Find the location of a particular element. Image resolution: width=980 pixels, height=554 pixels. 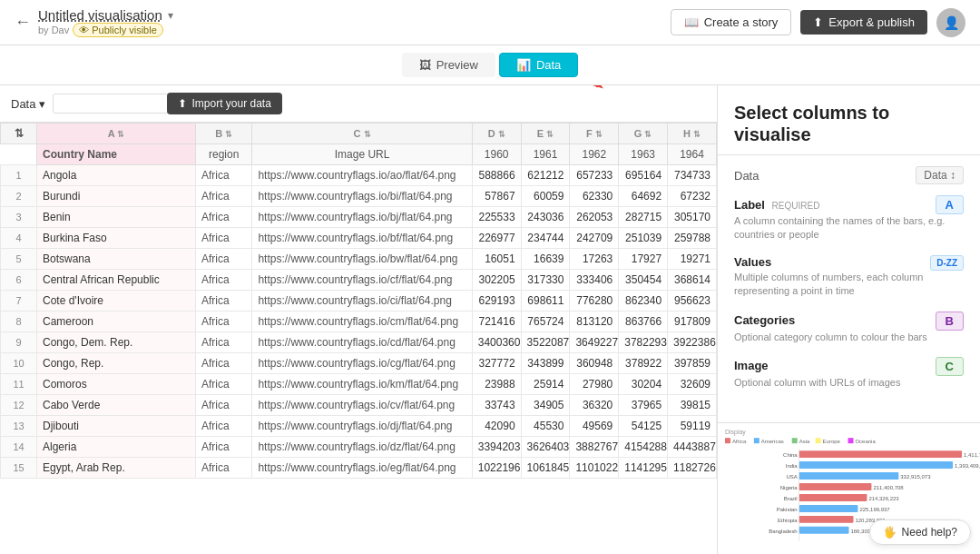

table-row: 5 Botswana Africa https://www.countryfla… is located at coordinates (359, 260).